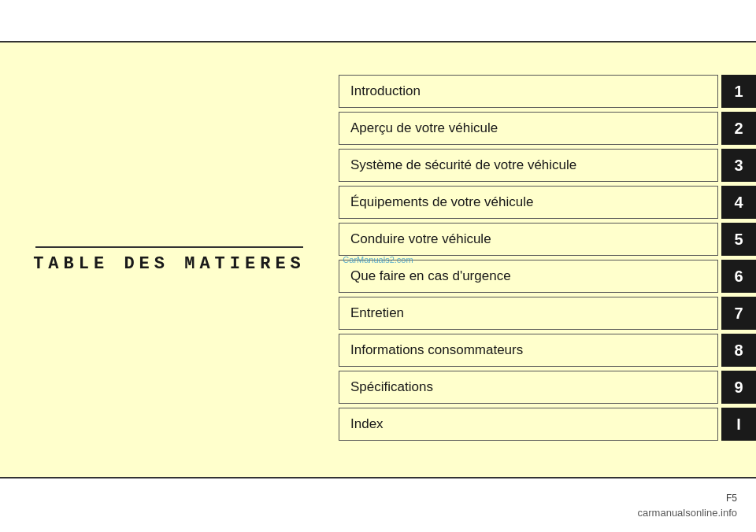  Describe the element at coordinates (739, 165) in the screenshot. I see `toc-item-number: 3` at that location.